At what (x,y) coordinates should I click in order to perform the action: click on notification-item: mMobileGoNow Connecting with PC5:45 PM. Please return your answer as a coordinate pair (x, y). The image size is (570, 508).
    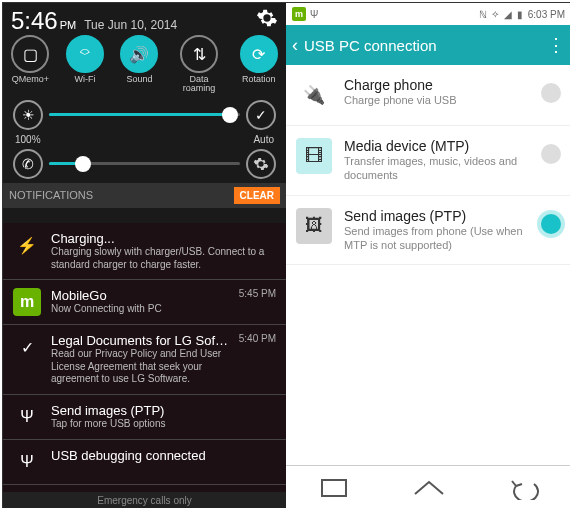
    Looking at the image, I should click on (144, 302).